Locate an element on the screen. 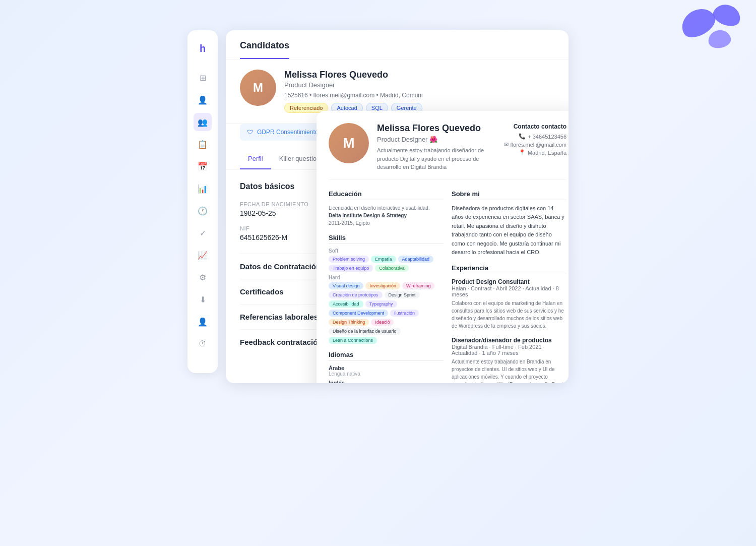  candidate-avatar: M is located at coordinates (258, 88).